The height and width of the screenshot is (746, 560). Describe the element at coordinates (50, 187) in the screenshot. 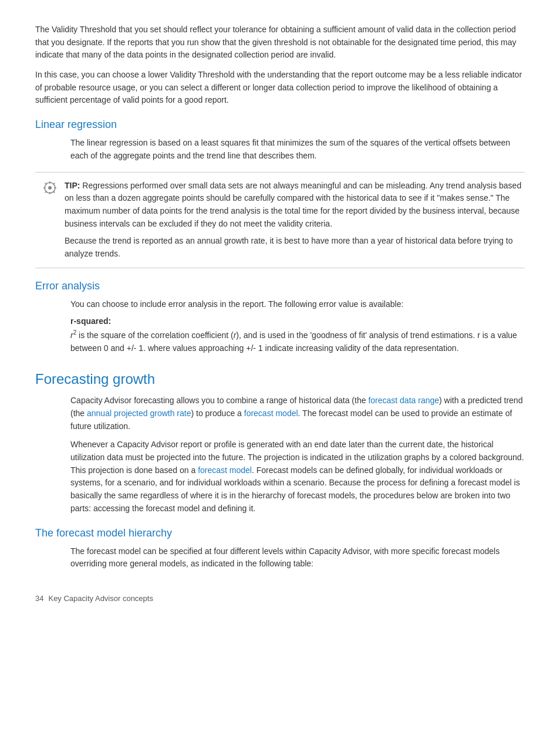

I see `tip-icon` at that location.